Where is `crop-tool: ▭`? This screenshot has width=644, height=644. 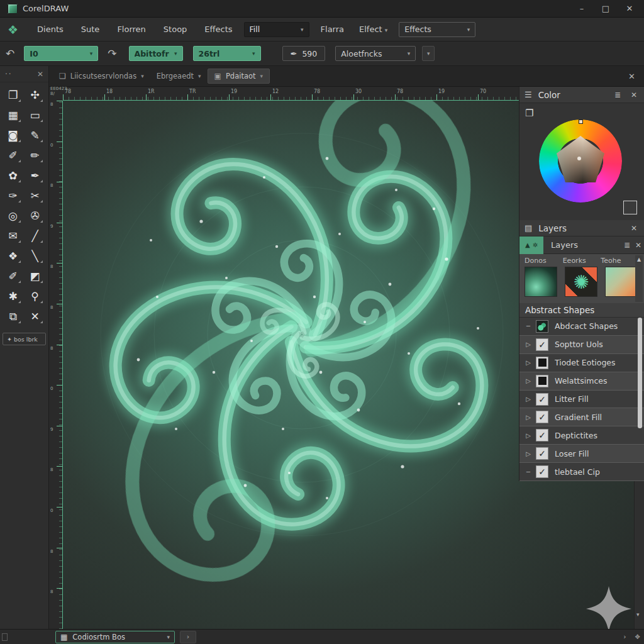 crop-tool: ▭ is located at coordinates (35, 115).